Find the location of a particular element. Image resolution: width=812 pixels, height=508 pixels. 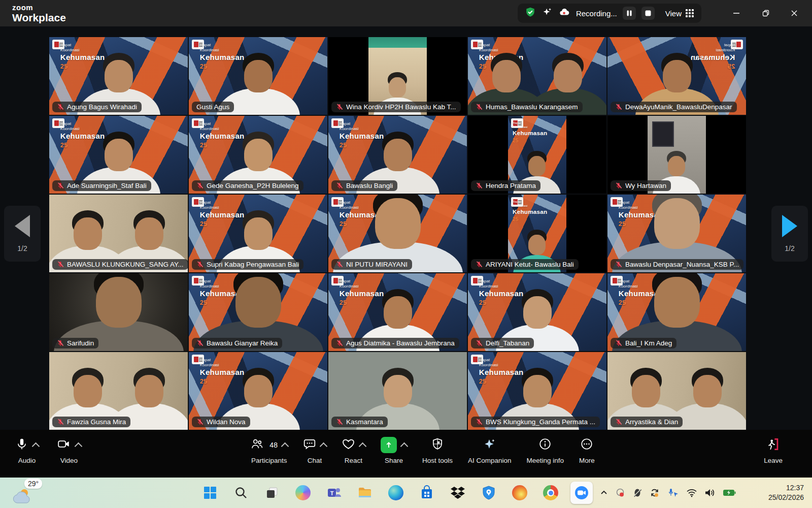

audio-label: Audio is located at coordinates (27, 460).